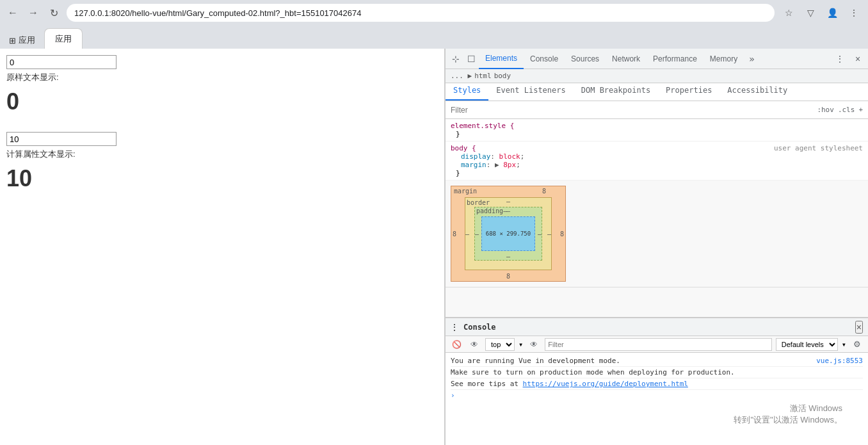 The height and width of the screenshot is (445, 868). What do you see at coordinates (657, 125) in the screenshot?
I see `css-selector-element: element.style {` at bounding box center [657, 125].